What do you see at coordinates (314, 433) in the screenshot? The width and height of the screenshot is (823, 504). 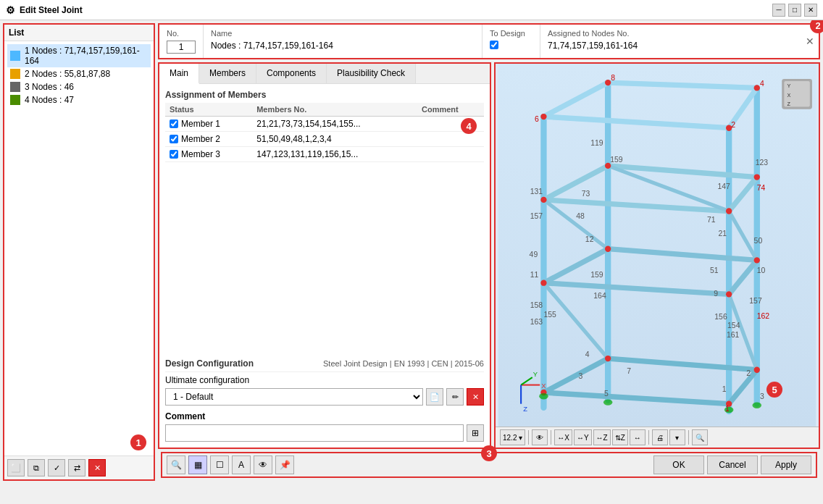 I see `comment-input` at bounding box center [314, 433].